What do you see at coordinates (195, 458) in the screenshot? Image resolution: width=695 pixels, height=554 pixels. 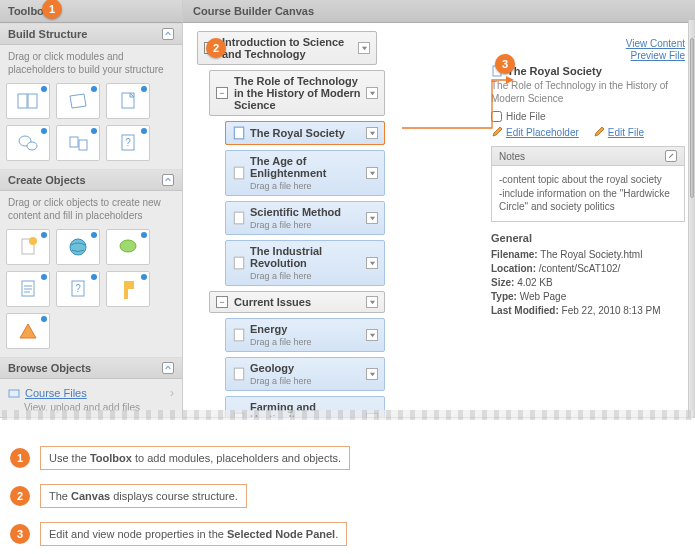 I see `callout-text: Use the Toolbox to add modules, placehol…` at bounding box center [195, 458].